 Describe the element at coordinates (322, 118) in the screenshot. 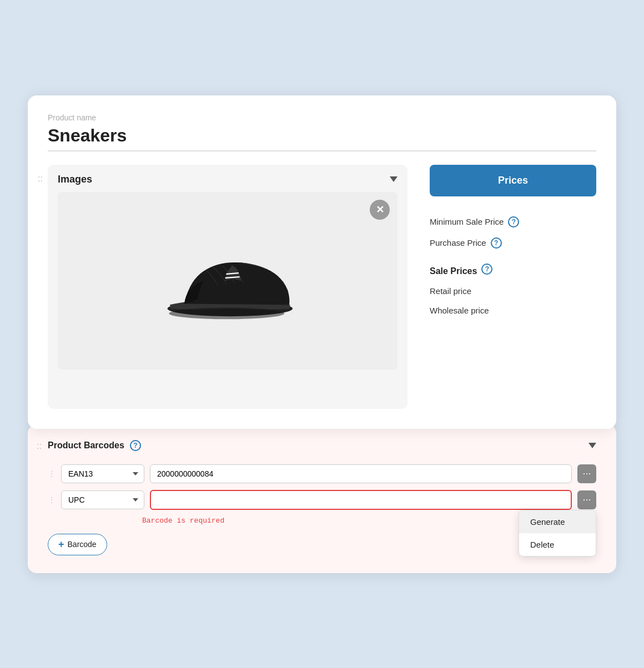

I see `product-name-label: Product name` at that location.